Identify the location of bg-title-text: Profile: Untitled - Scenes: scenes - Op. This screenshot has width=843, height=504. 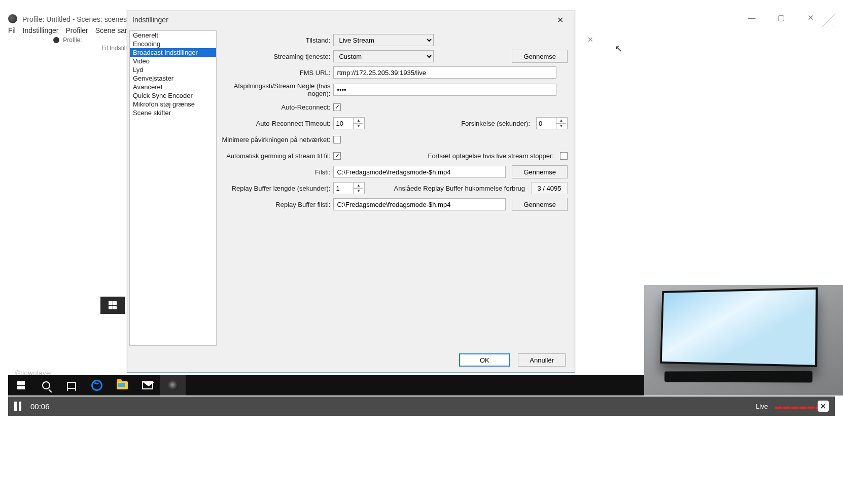
(82, 19).